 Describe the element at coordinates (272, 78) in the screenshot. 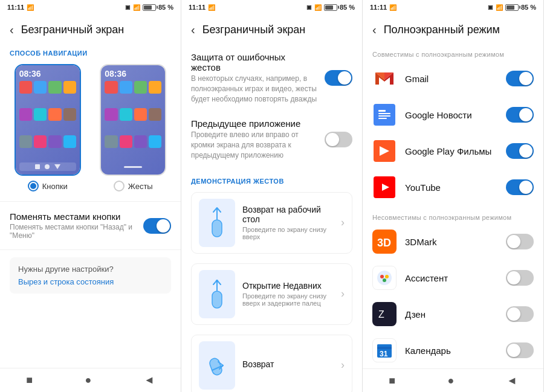

I see `setting-gestures-protection: Защита от ошибочных жестов В некоторых с…` at that location.